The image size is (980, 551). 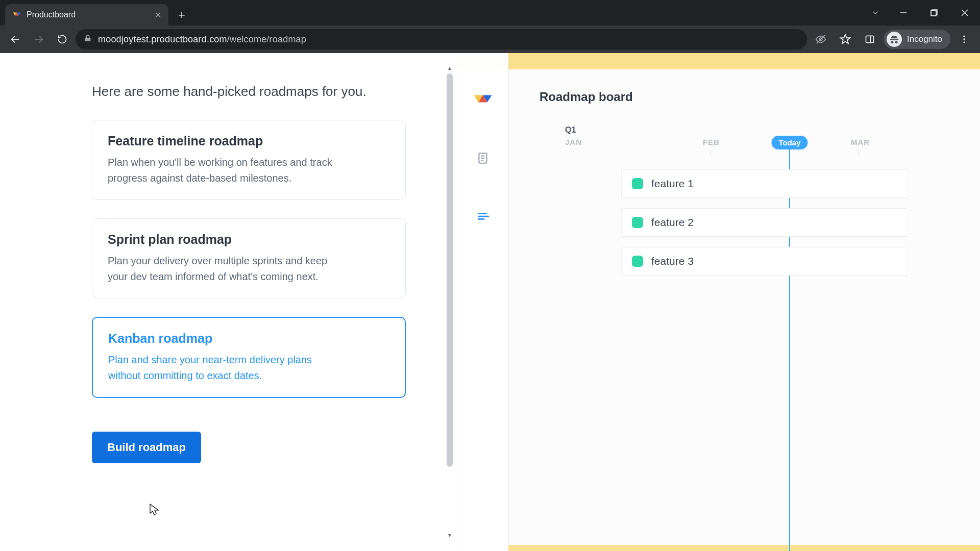 What do you see at coordinates (483, 158) in the screenshot?
I see `rail-notes-icon` at bounding box center [483, 158].